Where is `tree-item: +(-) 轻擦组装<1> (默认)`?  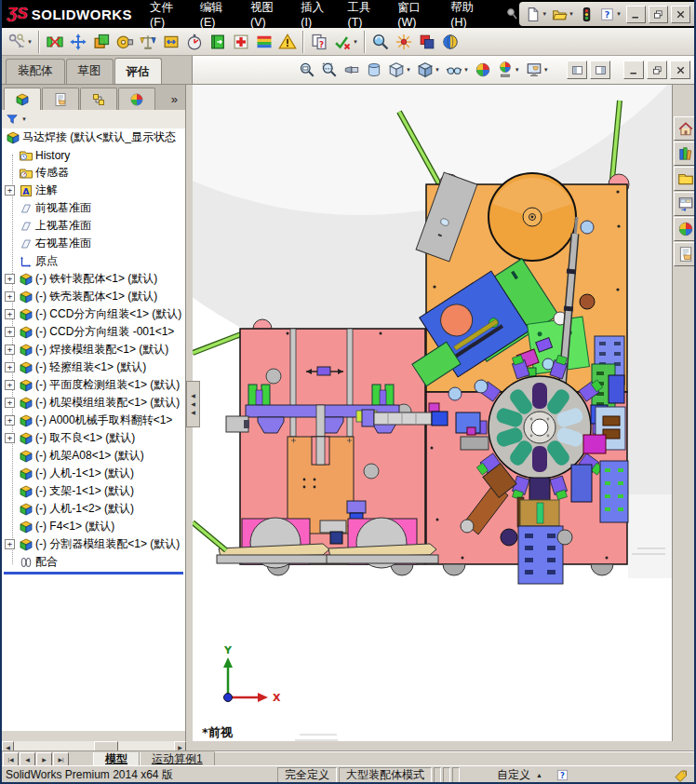 tree-item: +(-) 轻擦组装<1> (默认) is located at coordinates (93, 367).